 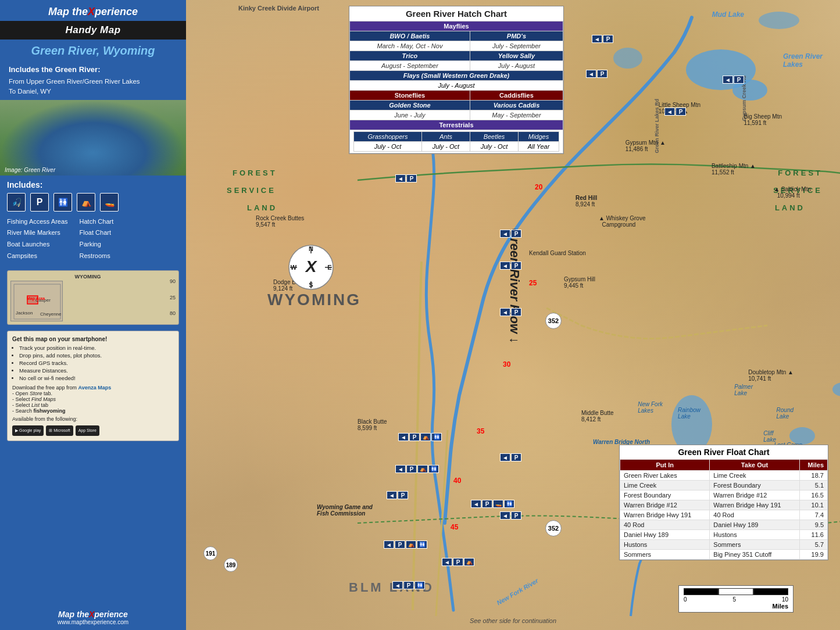 I want to click on includes-col-1: Fishing Access Areas River Mile Markers …, so click(x=37, y=239).